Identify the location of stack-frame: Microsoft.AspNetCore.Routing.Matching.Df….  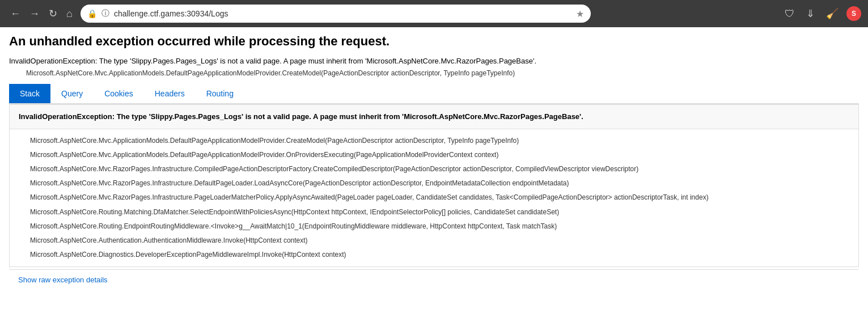
(434, 212).